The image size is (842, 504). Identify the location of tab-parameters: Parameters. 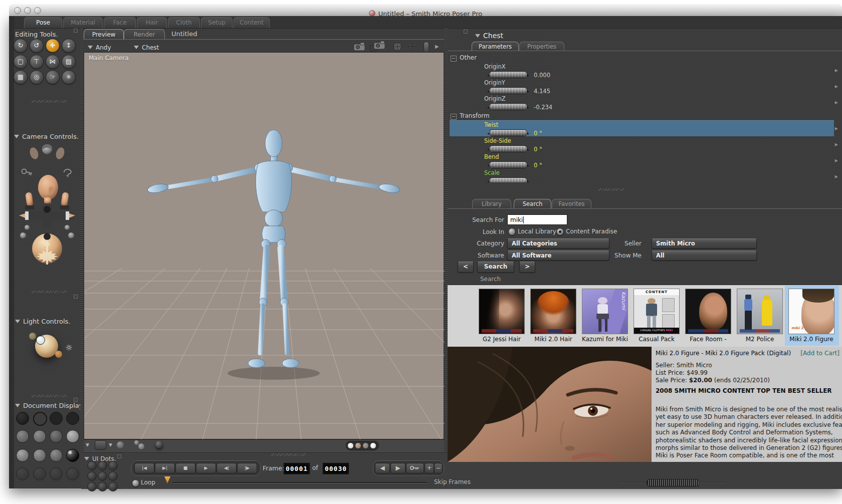
(495, 46).